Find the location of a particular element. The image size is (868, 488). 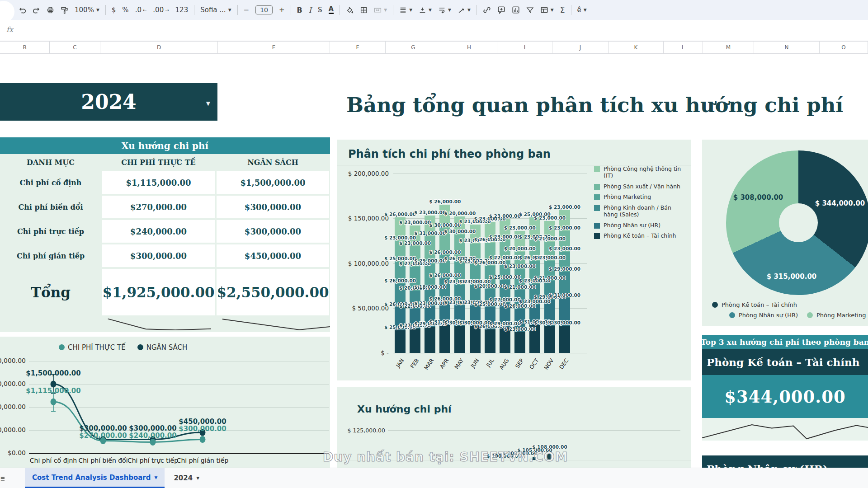

toolbar-text-color-label: A is located at coordinates (331, 10).